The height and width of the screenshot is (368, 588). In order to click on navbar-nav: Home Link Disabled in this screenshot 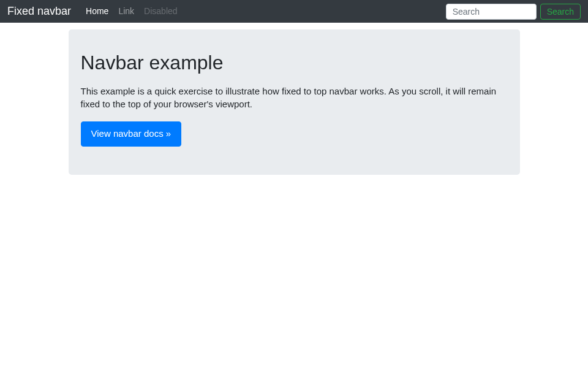, I will do `click(263, 11)`.